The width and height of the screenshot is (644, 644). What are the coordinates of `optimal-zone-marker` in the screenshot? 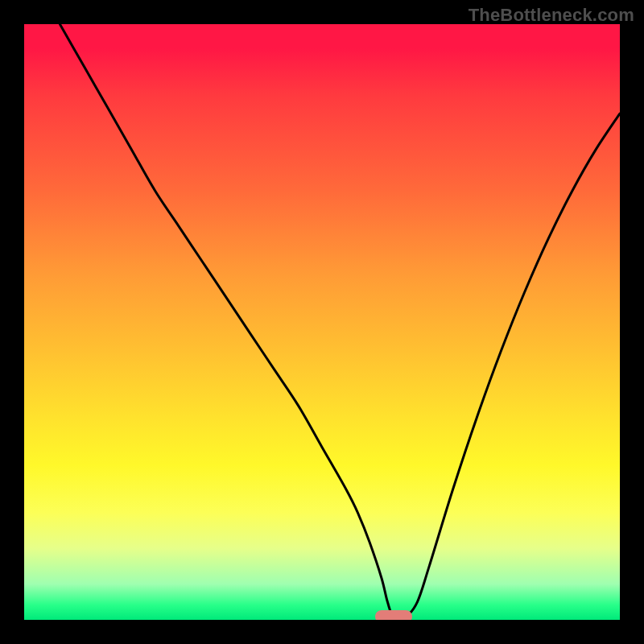 It's located at (394, 615).